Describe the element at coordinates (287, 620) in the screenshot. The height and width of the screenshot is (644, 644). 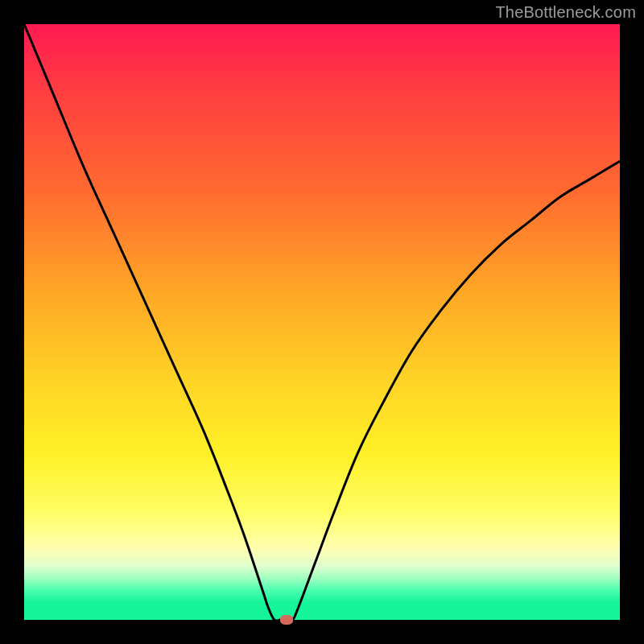
I see `optimum-marker` at that location.